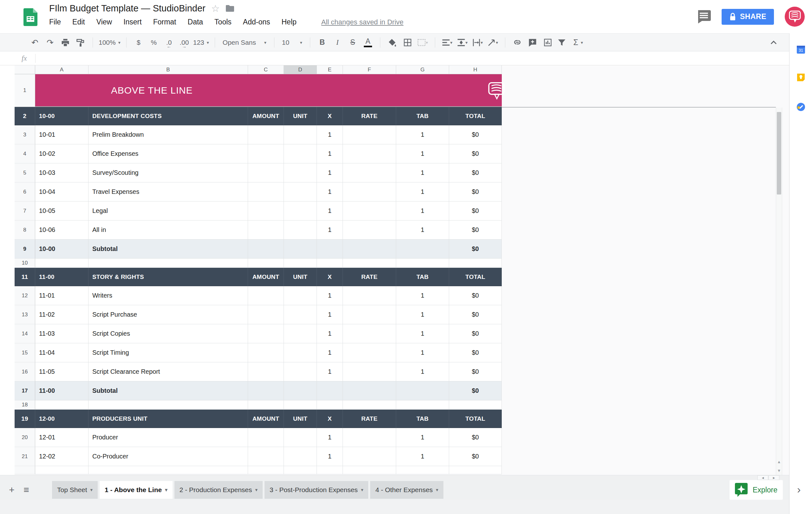 This screenshot has height=514, width=812. I want to click on select-all-corner, so click(25, 70).